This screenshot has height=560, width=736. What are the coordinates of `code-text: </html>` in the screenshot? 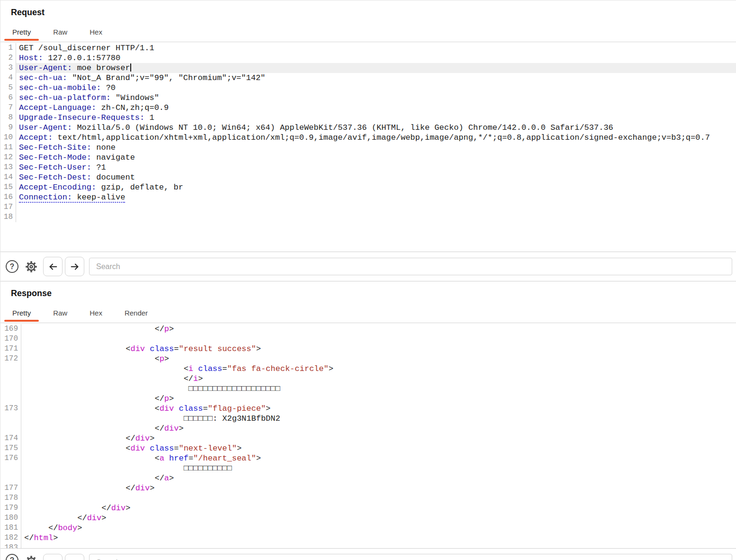 It's located at (379, 538).